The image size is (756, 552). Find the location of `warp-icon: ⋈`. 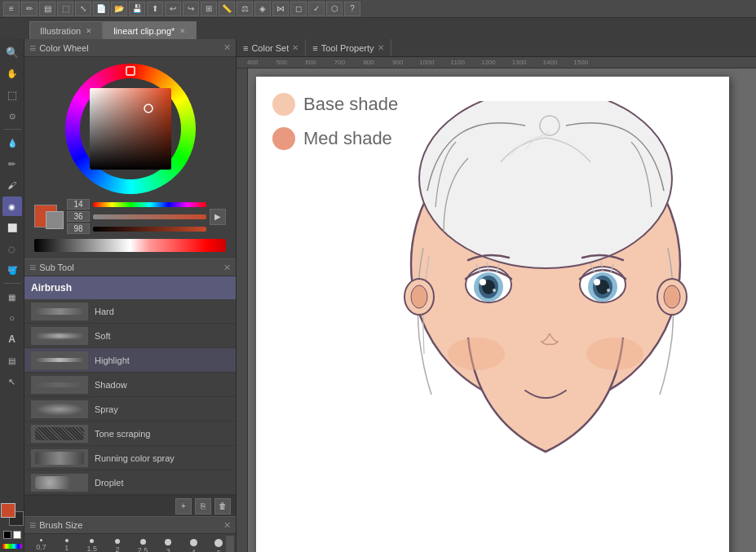

warp-icon: ⋈ is located at coordinates (281, 9).